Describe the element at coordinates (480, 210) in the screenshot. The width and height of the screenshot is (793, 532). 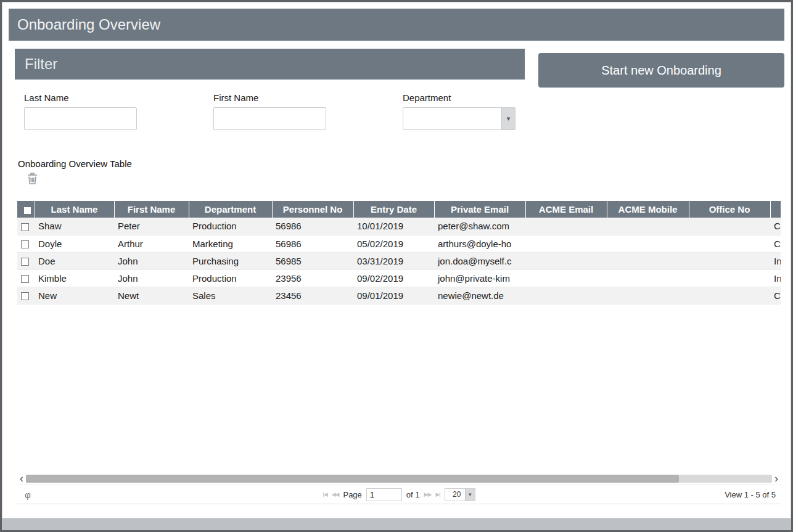
I see `column-header-private_email: Private Email` at that location.